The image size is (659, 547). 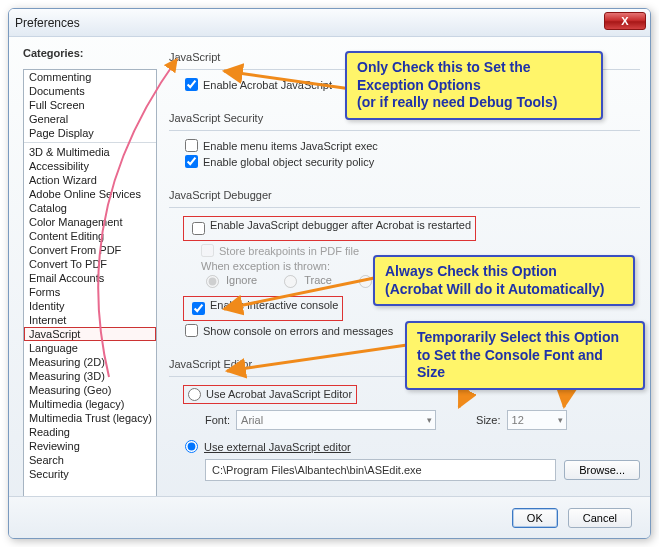 I want to click on size-combo: 12▾, so click(x=537, y=420).